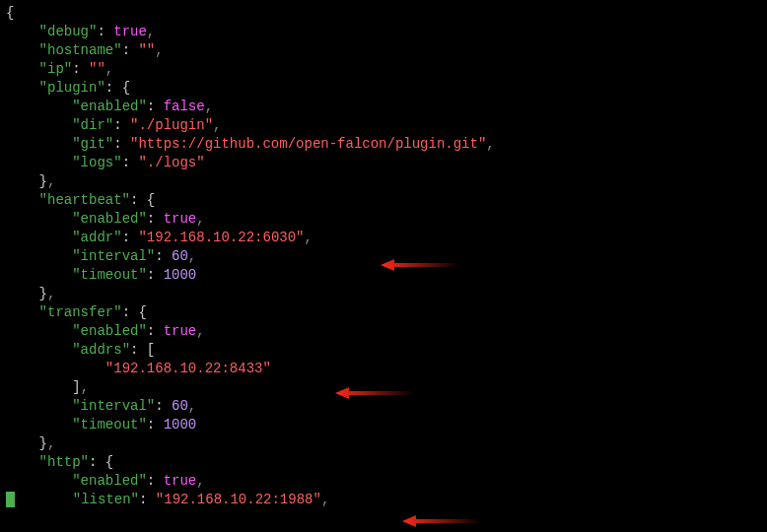  I want to click on json-key: "ip", so click(56, 69).